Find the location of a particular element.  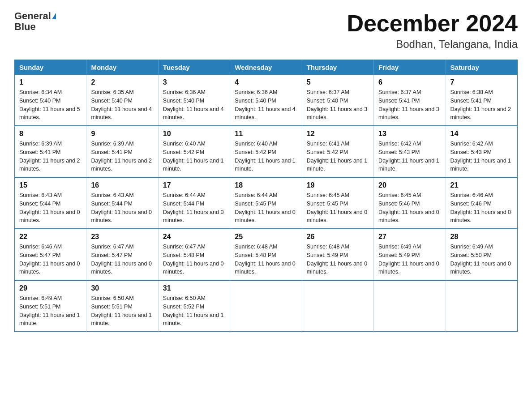

day-number: 15 is located at coordinates (50, 185).